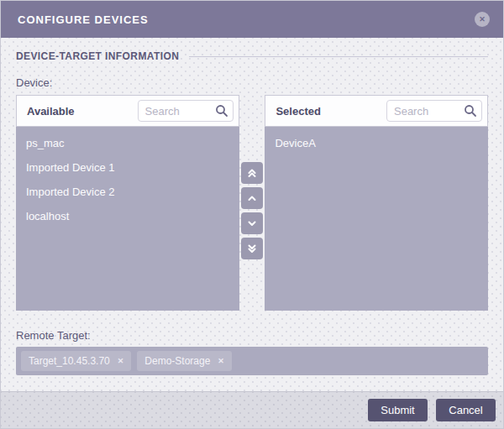  What do you see at coordinates (186, 111) in the screenshot?
I see `available-search` at bounding box center [186, 111].